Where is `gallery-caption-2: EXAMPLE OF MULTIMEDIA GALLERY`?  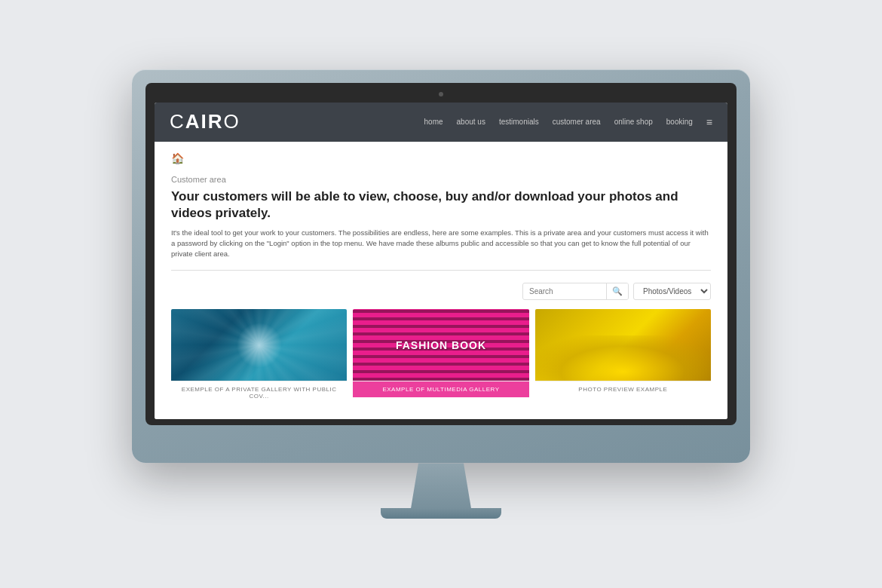 gallery-caption-2: EXAMPLE OF MULTIMEDIA GALLERY is located at coordinates (440, 389).